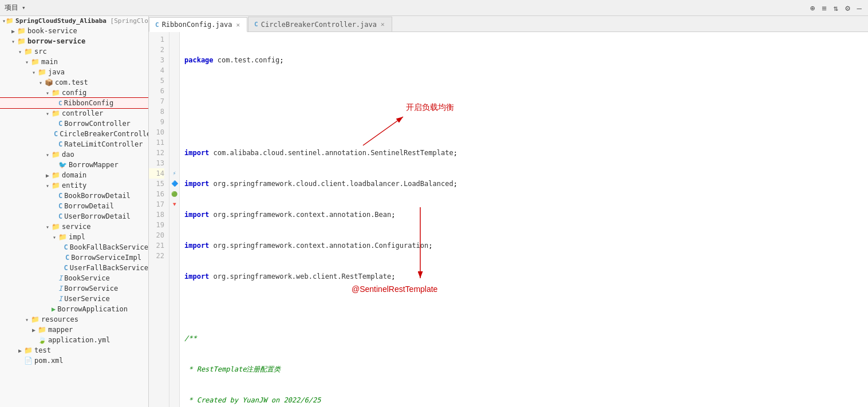 The width and height of the screenshot is (868, 407). Describe the element at coordinates (524, 60) in the screenshot. I see `code-line-1: package com.test.config;` at that location.